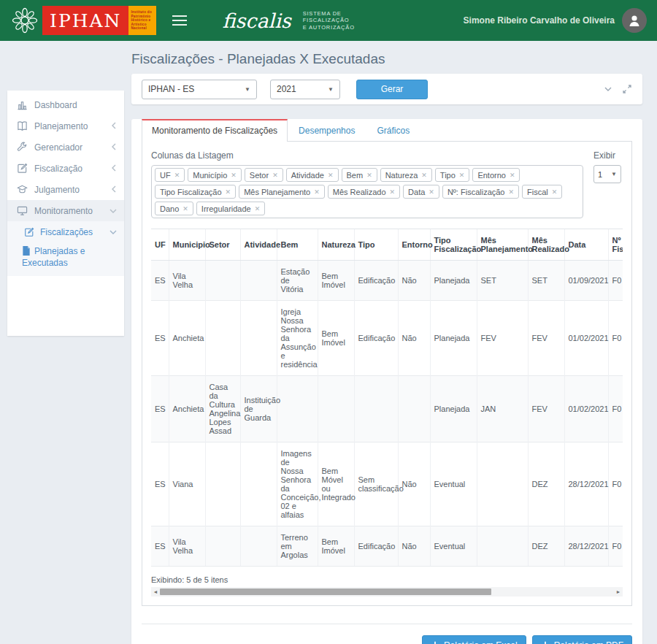 The image size is (657, 644). Describe the element at coordinates (393, 130) in the screenshot. I see `tab-graficos: Gráficos` at that location.